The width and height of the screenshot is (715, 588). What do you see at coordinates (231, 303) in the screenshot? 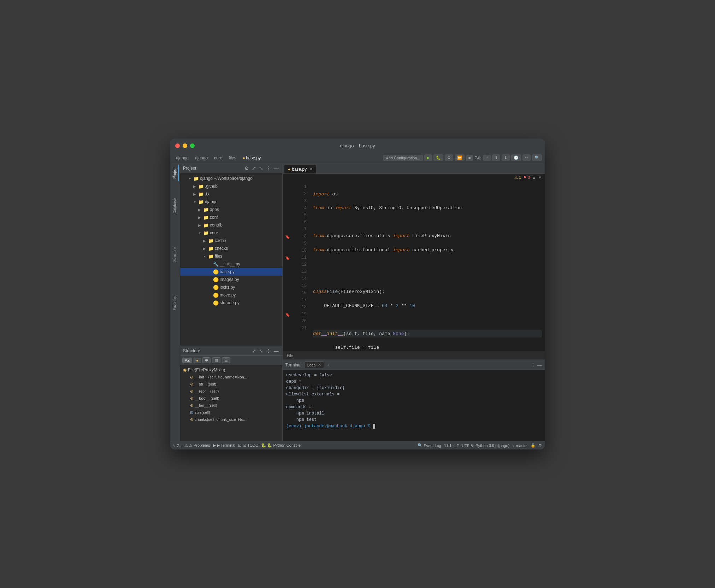
I see `tree-item-storagepy: 🟡 storage.py` at bounding box center [231, 303].